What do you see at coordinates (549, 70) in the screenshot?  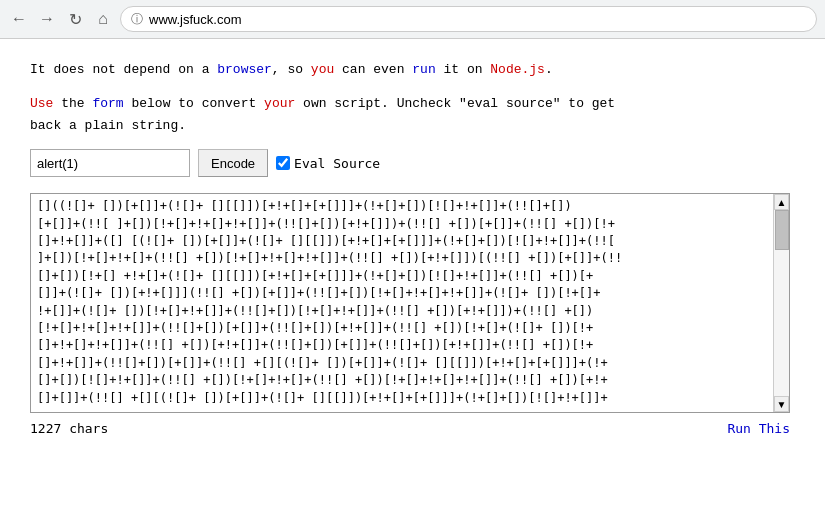 I see `desc1-period: .` at bounding box center [549, 70].